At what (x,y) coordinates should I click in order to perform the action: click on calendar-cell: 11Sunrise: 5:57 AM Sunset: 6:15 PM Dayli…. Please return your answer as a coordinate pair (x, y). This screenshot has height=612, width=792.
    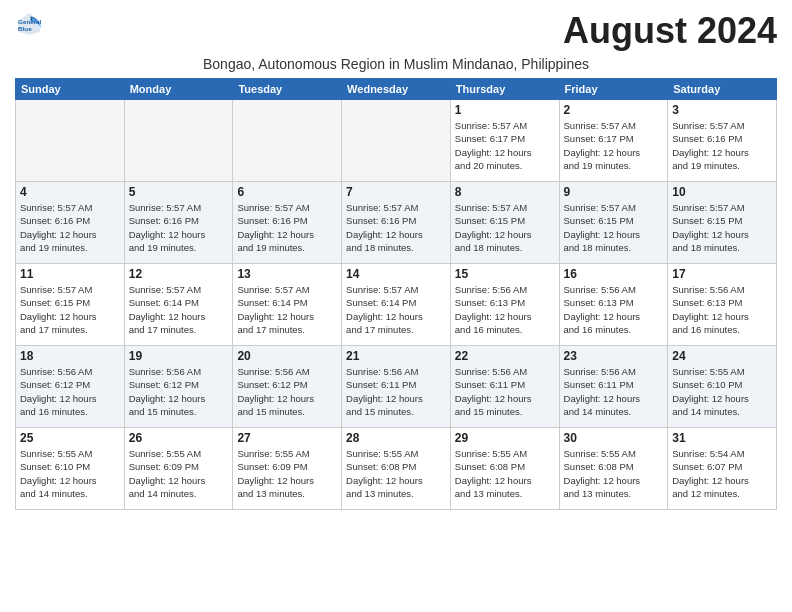
    Looking at the image, I should click on (70, 305).